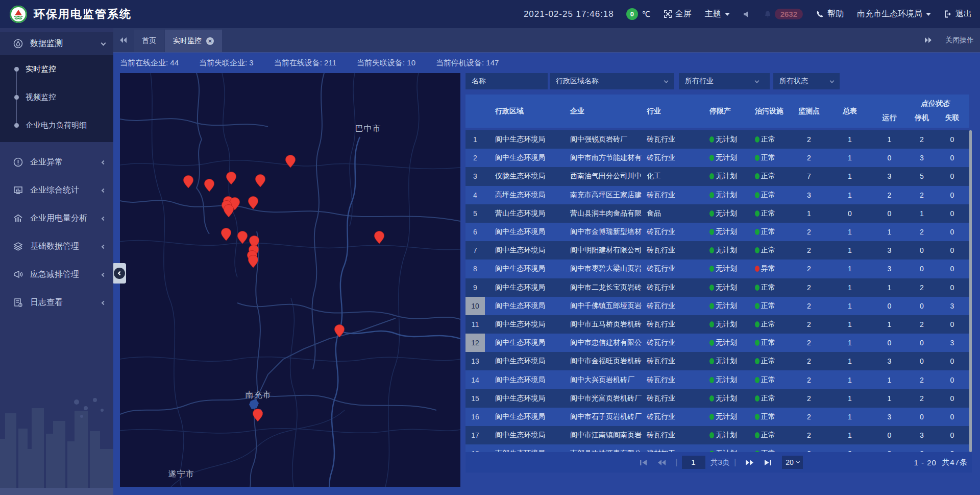  I want to click on cell-lost: 0, so click(952, 158).